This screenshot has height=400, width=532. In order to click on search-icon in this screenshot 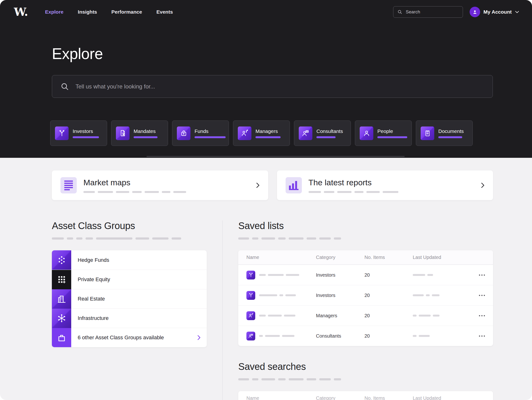, I will do `click(65, 87)`.